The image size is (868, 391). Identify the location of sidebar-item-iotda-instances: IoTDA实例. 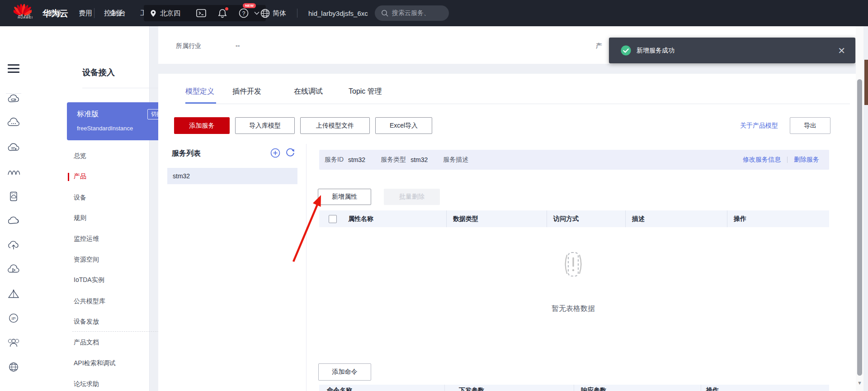
(121, 281).